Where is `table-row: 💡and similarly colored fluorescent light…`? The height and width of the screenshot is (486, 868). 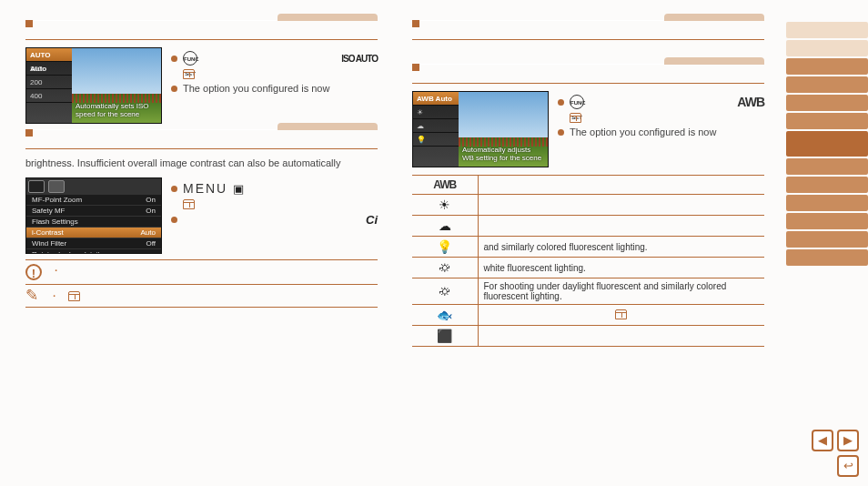
table-row: 💡and similarly colored fluorescent light… is located at coordinates (588, 248).